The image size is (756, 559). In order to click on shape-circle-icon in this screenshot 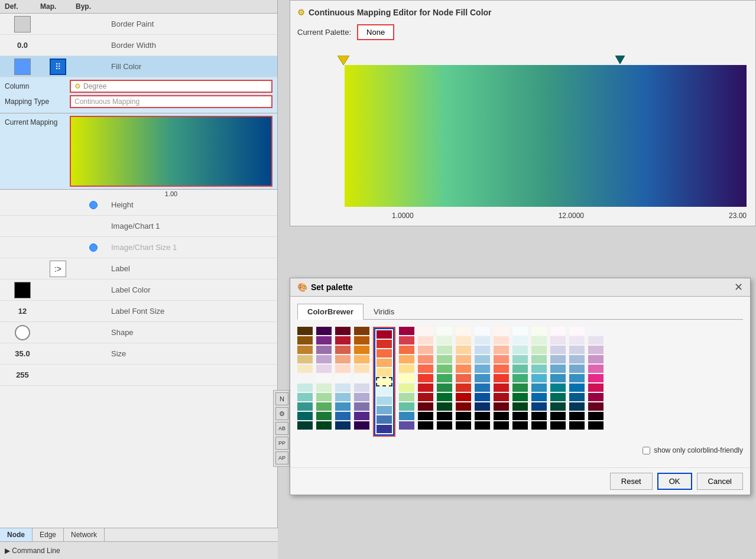, I will do `click(22, 333)`.